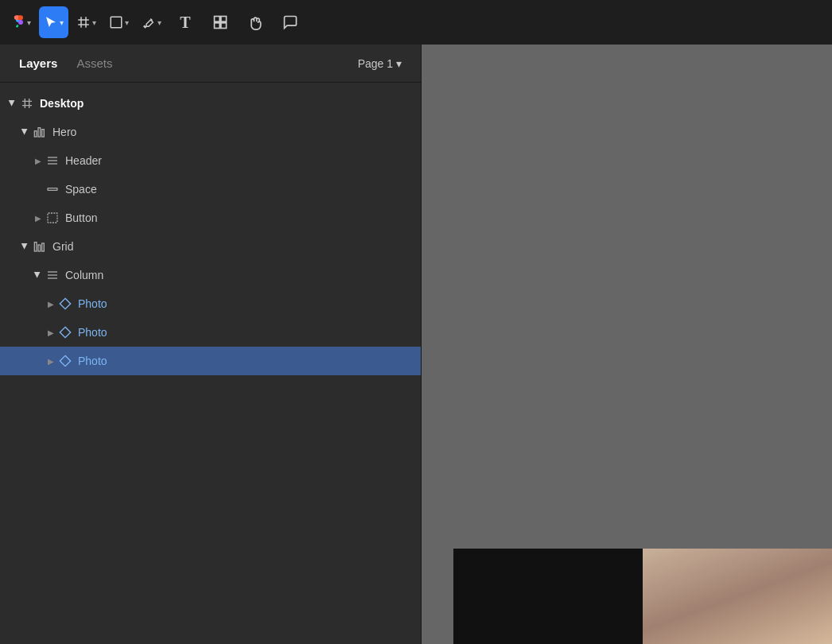 This screenshot has height=644, width=832. I want to click on layer-label-header: Header, so click(84, 161).